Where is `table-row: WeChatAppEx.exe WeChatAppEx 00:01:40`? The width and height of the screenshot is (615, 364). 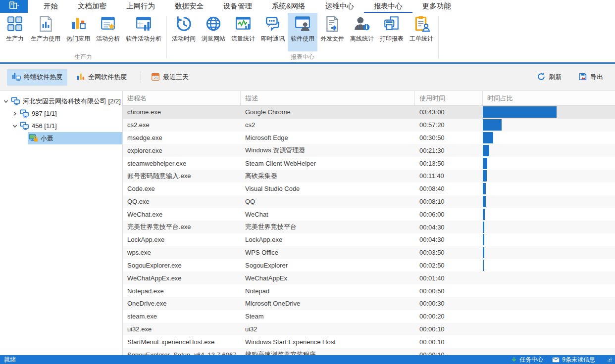
table-row: WeChatAppEx.exe WeChatAppEx 00:01:40 is located at coordinates (369, 278).